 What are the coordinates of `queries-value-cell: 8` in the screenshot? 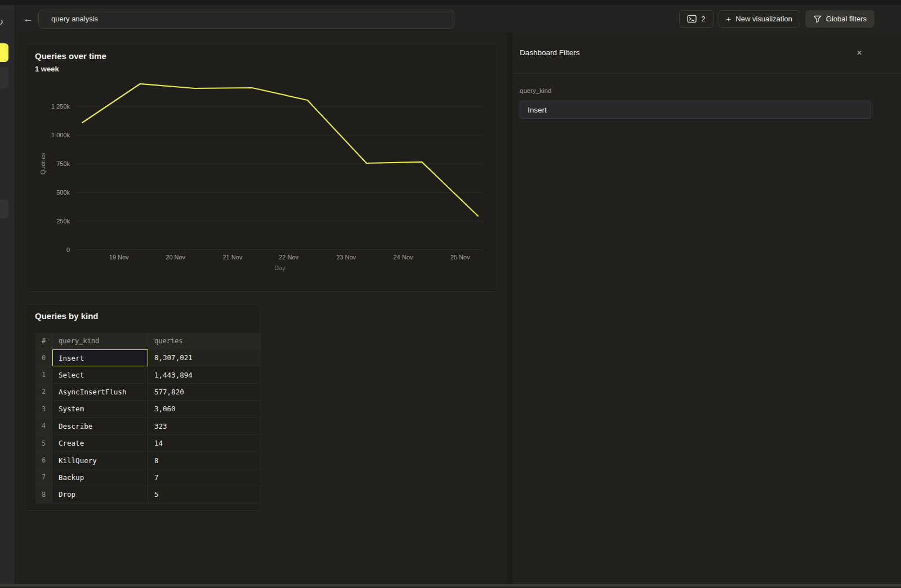 It's located at (204, 460).